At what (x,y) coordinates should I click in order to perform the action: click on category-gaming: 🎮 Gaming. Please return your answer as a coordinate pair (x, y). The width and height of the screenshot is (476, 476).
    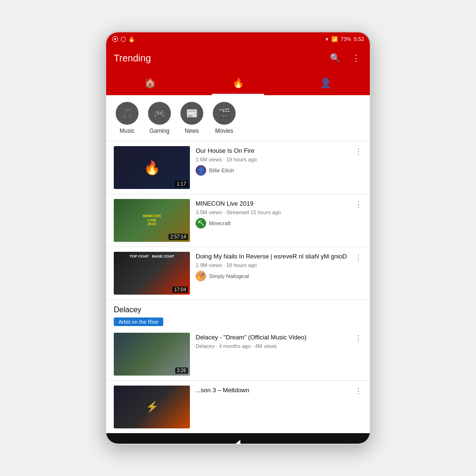
    Looking at the image, I should click on (159, 118).